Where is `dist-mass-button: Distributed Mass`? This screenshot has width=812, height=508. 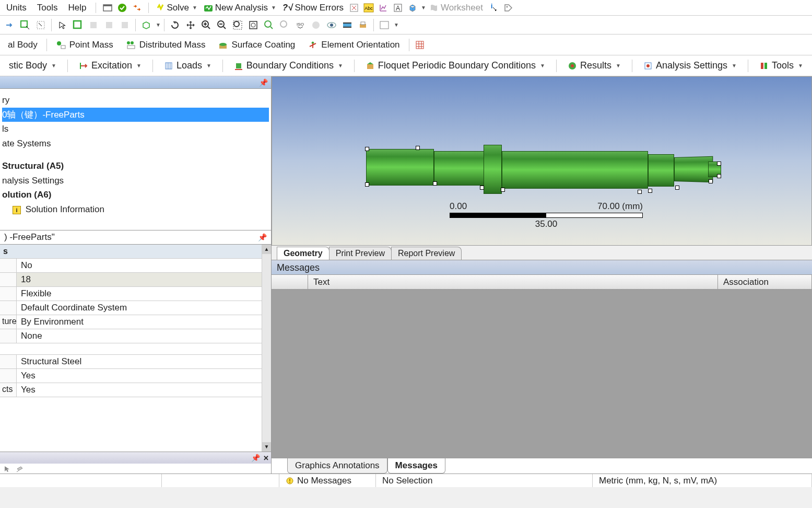
dist-mass-button: Distributed Mass is located at coordinates (166, 45).